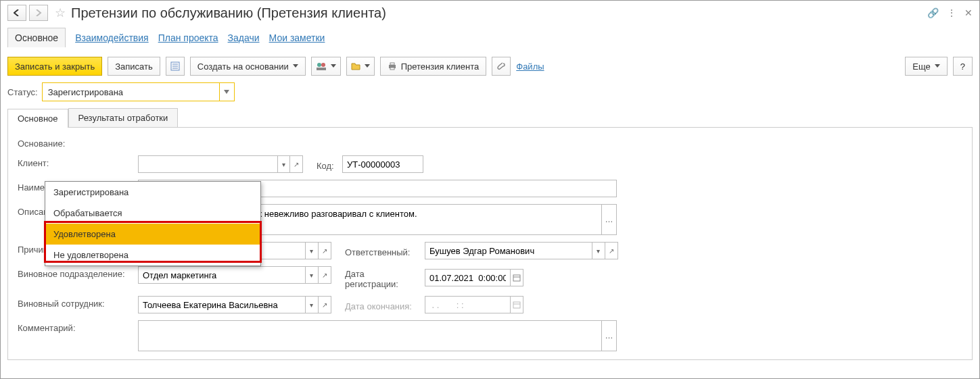 The height and width of the screenshot is (379, 980). Describe the element at coordinates (383, 164) in the screenshot. I see `code-input` at that location.